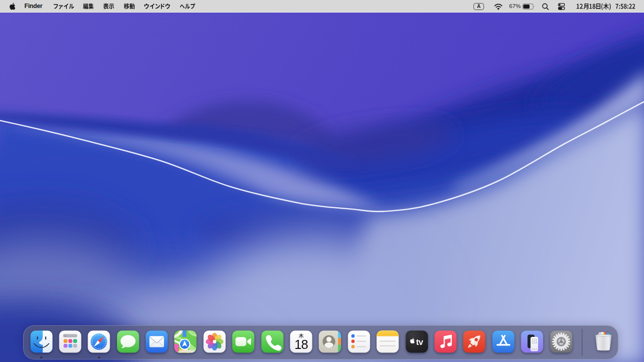 The image size is (644, 362). What do you see at coordinates (498, 7) in the screenshot?
I see `wifi-icon` at bounding box center [498, 7].